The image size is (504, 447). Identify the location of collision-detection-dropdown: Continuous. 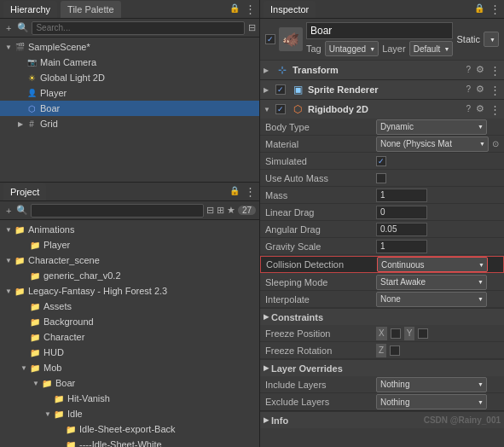
(432, 264).